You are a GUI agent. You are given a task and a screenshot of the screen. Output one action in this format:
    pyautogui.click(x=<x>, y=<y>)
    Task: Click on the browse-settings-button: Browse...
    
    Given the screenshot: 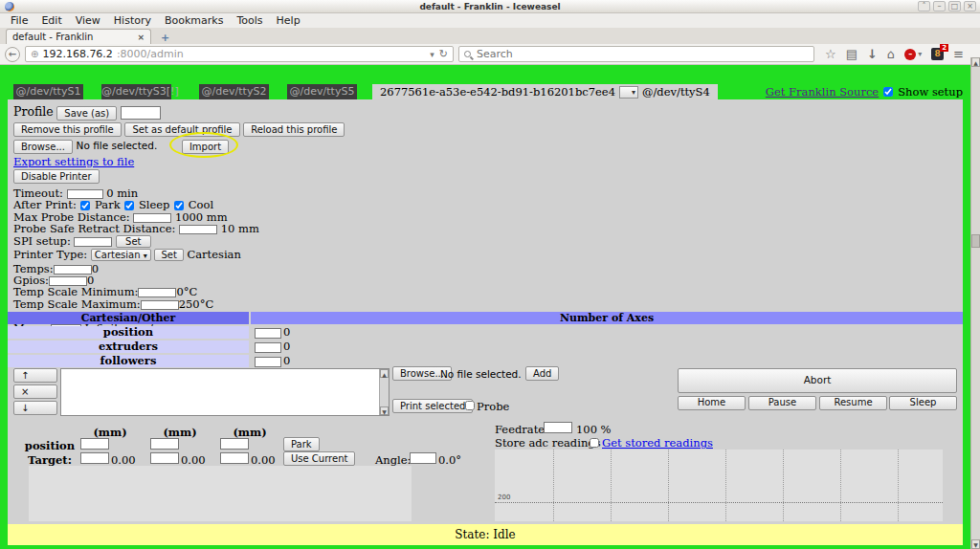 What is the action you would take?
    pyautogui.click(x=43, y=147)
    